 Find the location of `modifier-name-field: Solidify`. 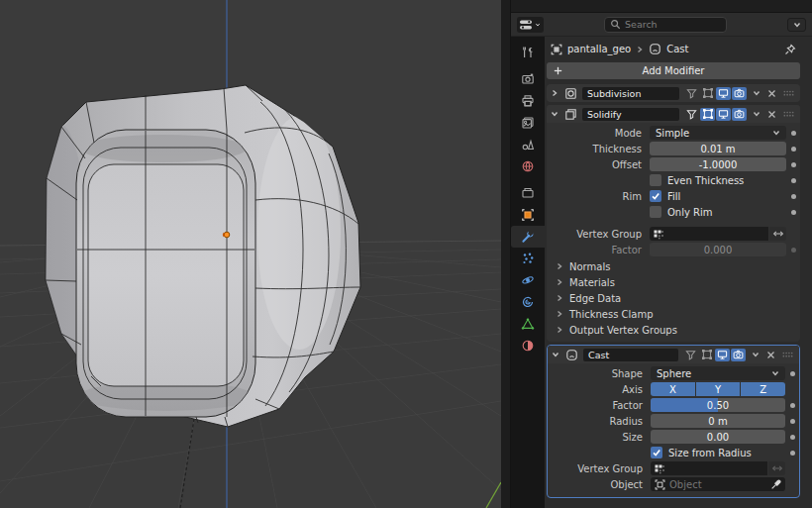

modifier-name-field: Solidify is located at coordinates (631, 115).